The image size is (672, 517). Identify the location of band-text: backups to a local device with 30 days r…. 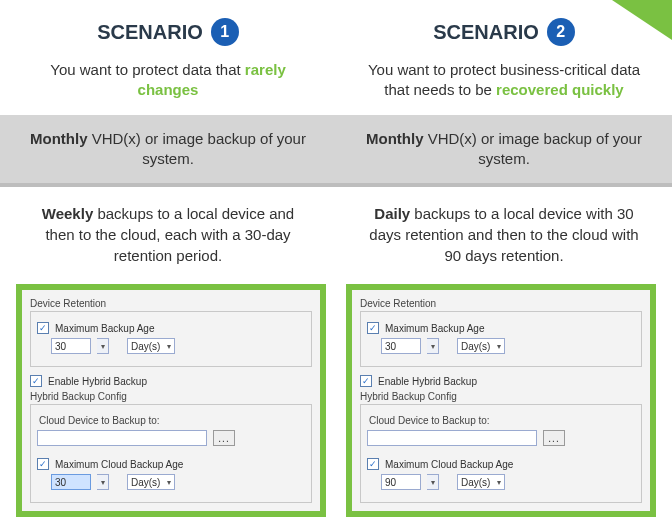
(504, 234).